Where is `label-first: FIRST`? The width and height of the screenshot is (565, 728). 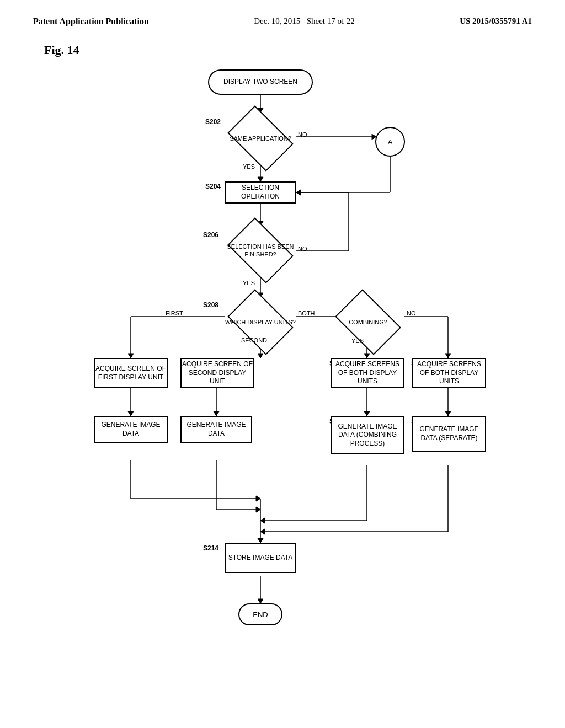
label-first: FIRST is located at coordinates (174, 313).